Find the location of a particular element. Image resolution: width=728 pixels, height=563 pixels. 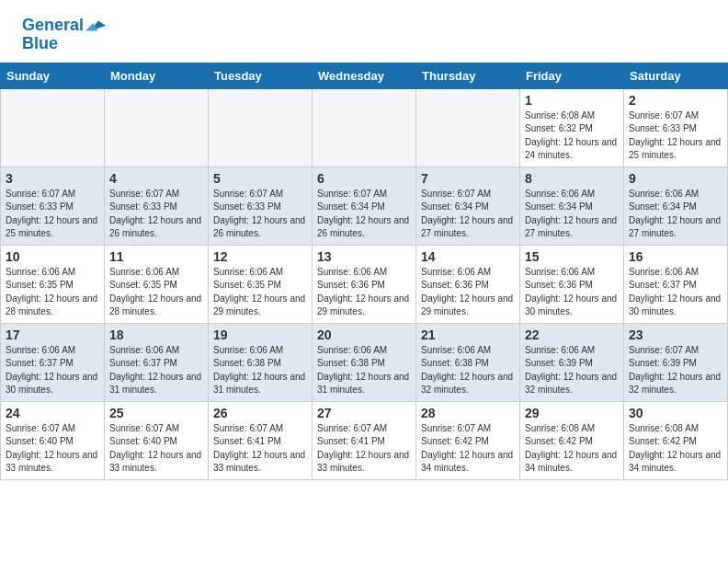

calendar-cell: 29Sunrise: 6:08 AMSunset: 6:42 PMDayligh… is located at coordinates (572, 440).